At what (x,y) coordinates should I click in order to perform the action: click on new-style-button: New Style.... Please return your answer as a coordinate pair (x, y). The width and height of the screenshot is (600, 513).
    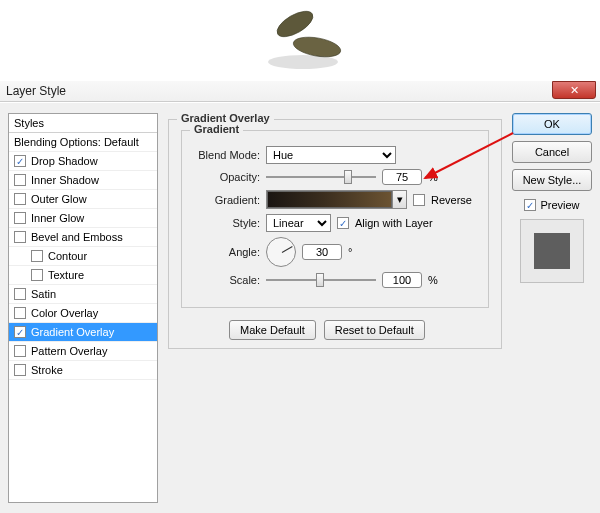
    Looking at the image, I should click on (552, 180).